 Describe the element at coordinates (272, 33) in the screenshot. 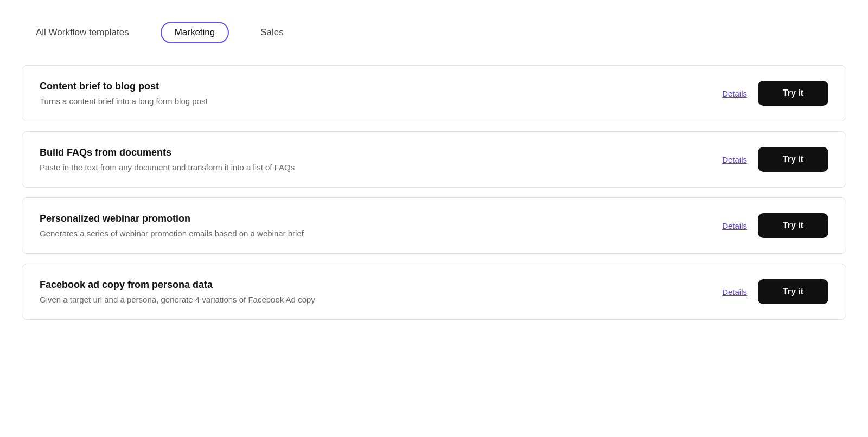

I see `tab-sales: Sales` at that location.